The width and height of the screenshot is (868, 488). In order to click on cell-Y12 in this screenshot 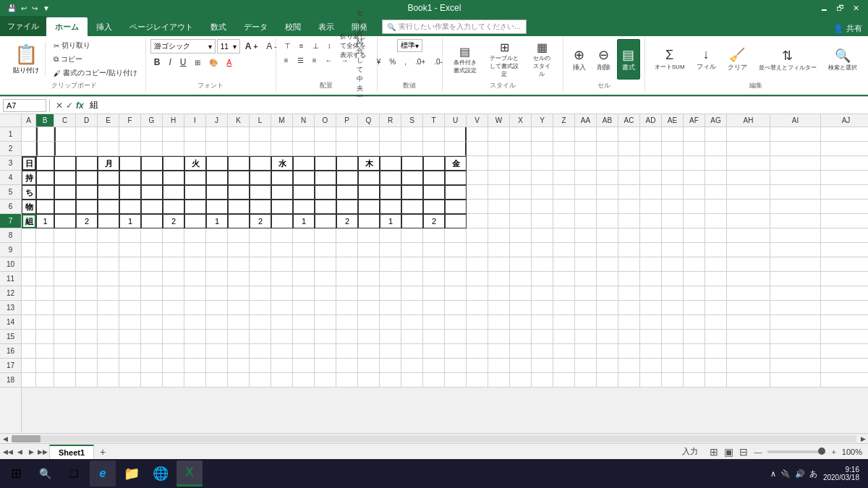, I will do `click(542, 294)`.